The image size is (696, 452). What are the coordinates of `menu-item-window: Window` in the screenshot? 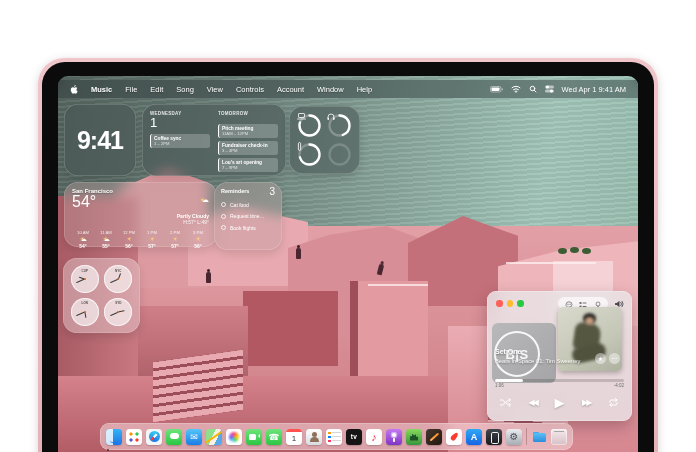 It's located at (330, 90).